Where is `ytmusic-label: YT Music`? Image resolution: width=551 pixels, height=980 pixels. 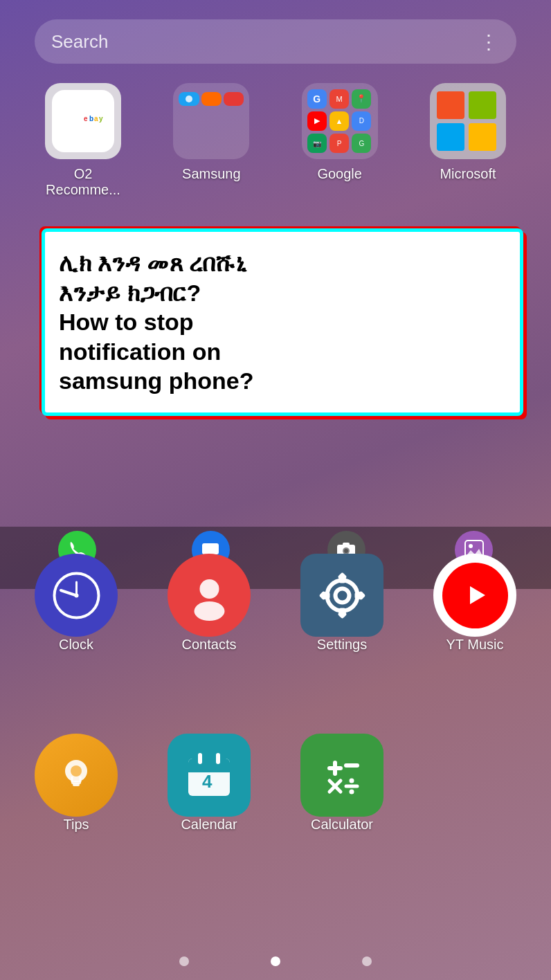 ytmusic-label: YT Music is located at coordinates (475, 645).